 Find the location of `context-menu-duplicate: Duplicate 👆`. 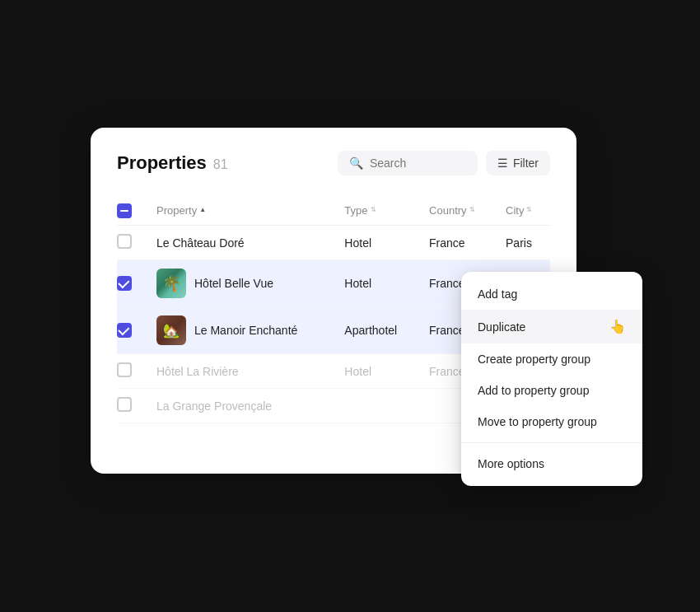

context-menu-duplicate: Duplicate 👆 is located at coordinates (552, 326).